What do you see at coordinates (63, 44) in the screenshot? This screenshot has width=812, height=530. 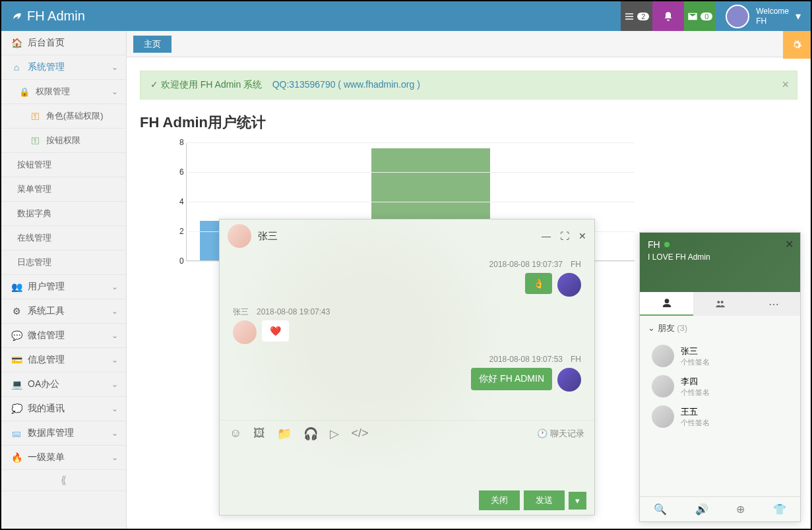 I see `sidebar-item-home: 🏠后台首页` at bounding box center [63, 44].